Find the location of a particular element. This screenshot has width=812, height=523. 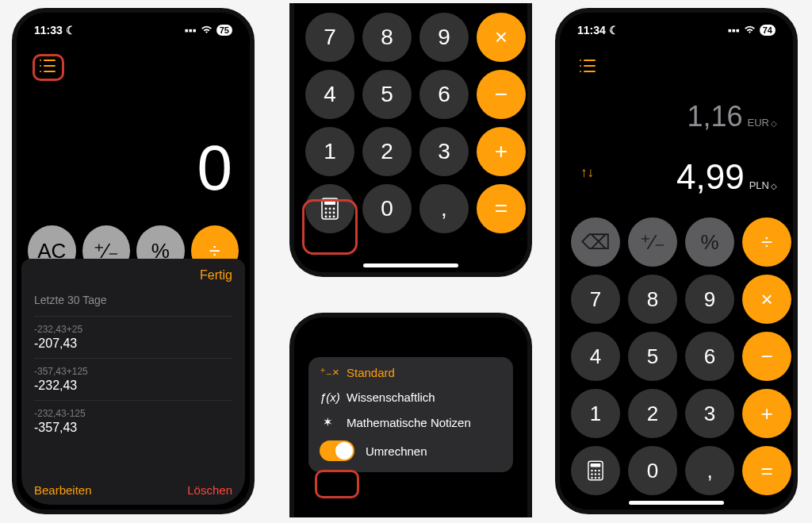

mode-standard: ⁺₋× Standard is located at coordinates (411, 372).